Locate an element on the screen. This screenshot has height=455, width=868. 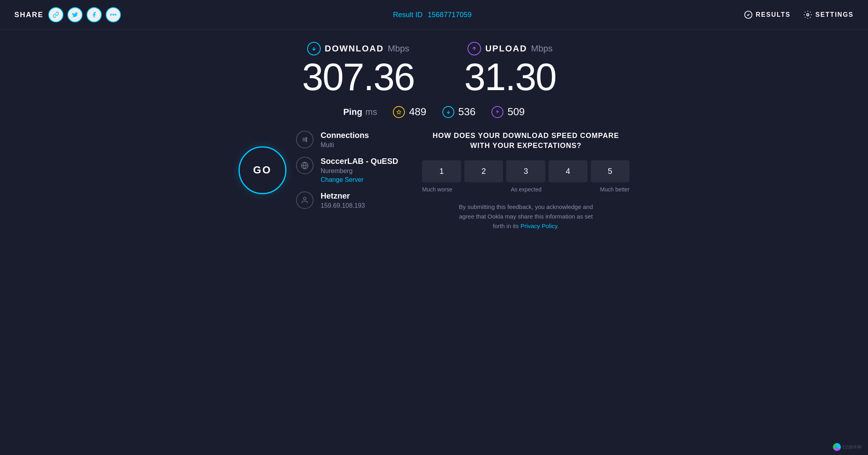
ping-label-group: Ping ms is located at coordinates (360, 112).